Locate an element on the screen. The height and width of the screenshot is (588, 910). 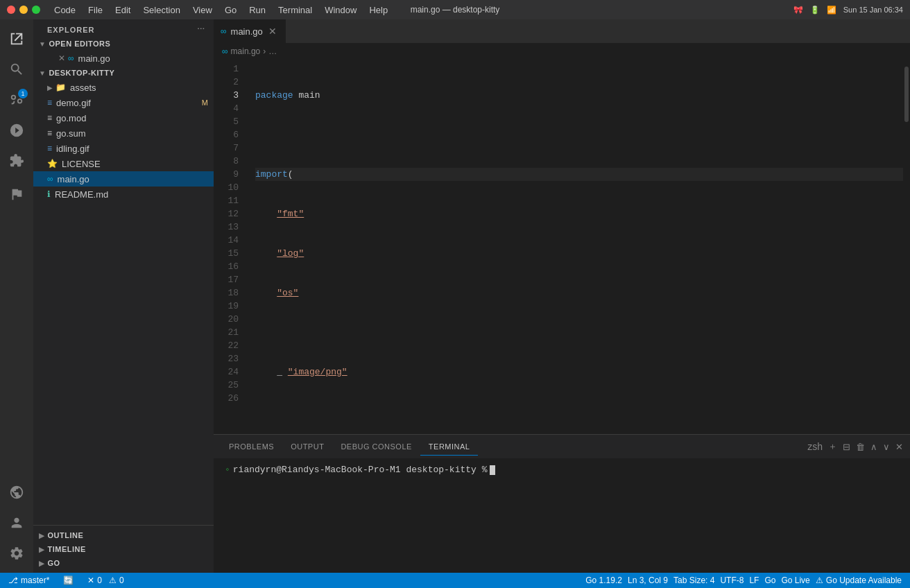
sidebar-title: Explorer is located at coordinates (71, 30).